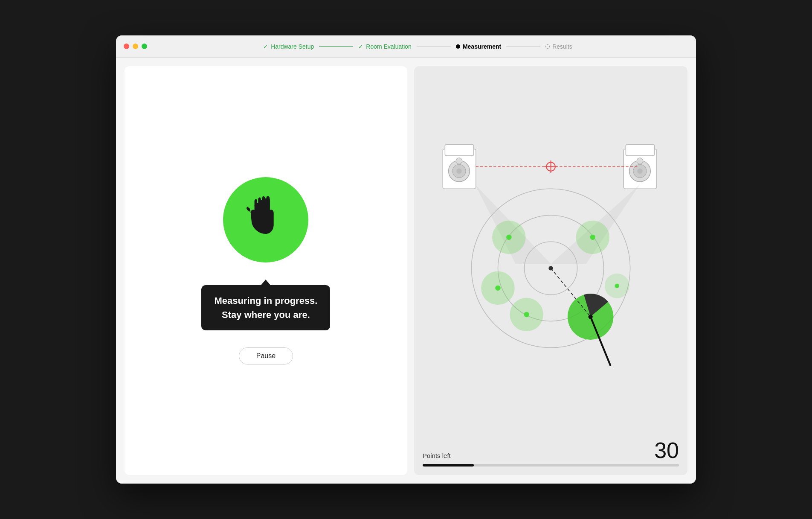 This screenshot has height=519, width=812. Describe the element at coordinates (418, 47) in the screenshot. I see `stepper: ✓ Hardware Setup ✓ Room Evaluation Measu…` at that location.